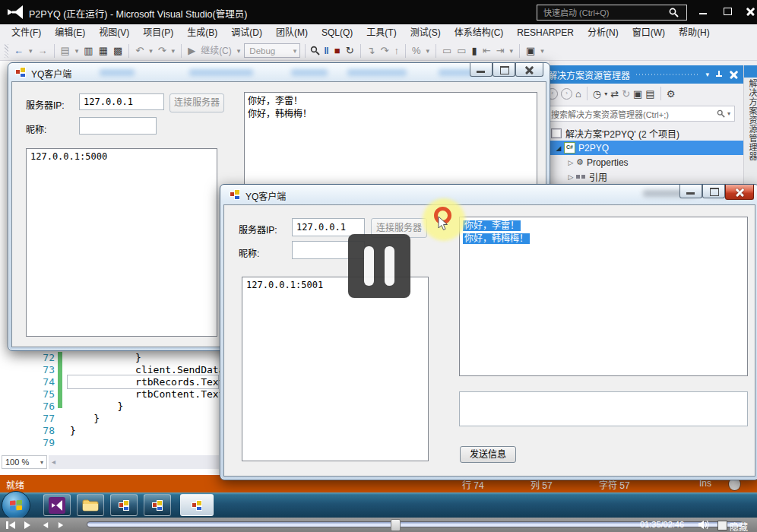 This screenshot has width=757, height=532. Describe the element at coordinates (122, 242) in the screenshot. I see `client1-peer-listbox: 127.0.0.1:5000` at that location.